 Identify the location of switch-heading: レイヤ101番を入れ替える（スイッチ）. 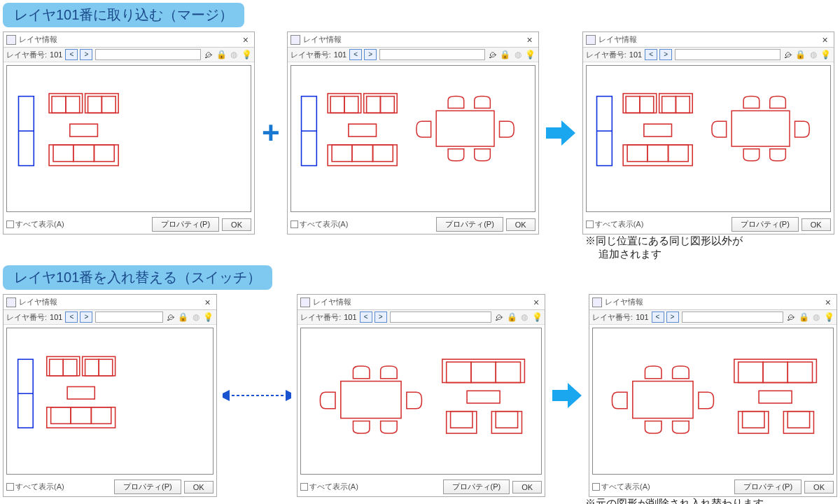
(137, 277).